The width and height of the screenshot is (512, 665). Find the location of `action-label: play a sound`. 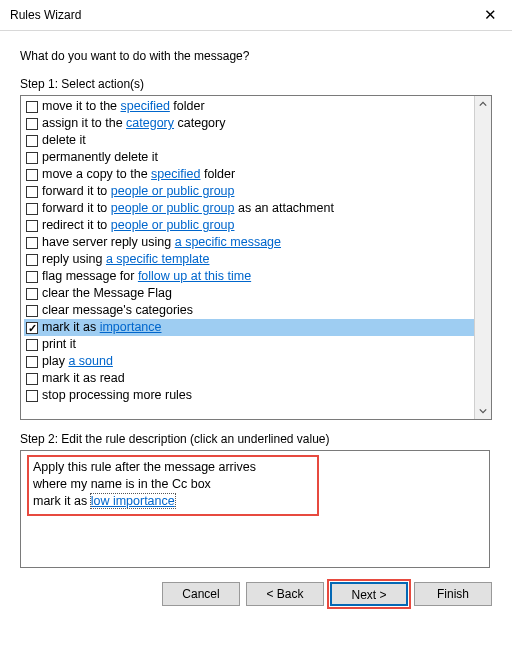

action-label: play a sound is located at coordinates (78, 362).